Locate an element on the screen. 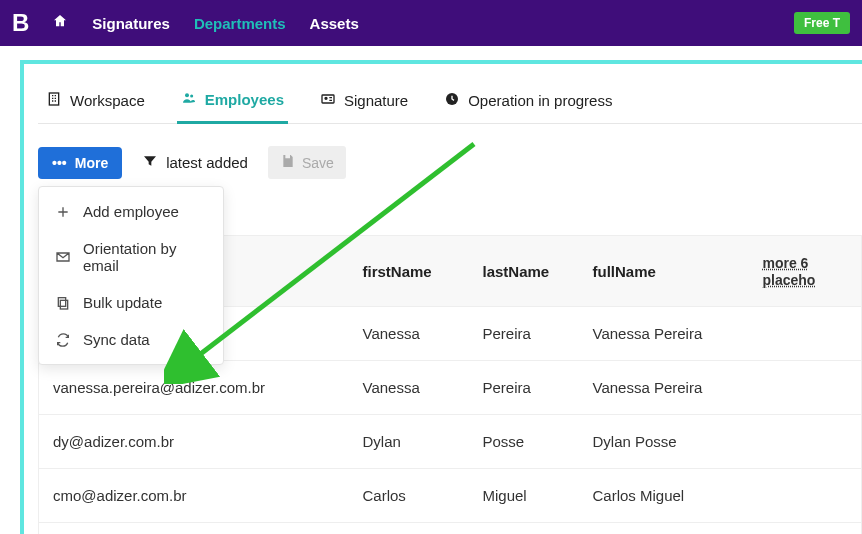  table-row: cmo@adizer.com.br Carlos Miguel Carlos M… is located at coordinates (450, 496).